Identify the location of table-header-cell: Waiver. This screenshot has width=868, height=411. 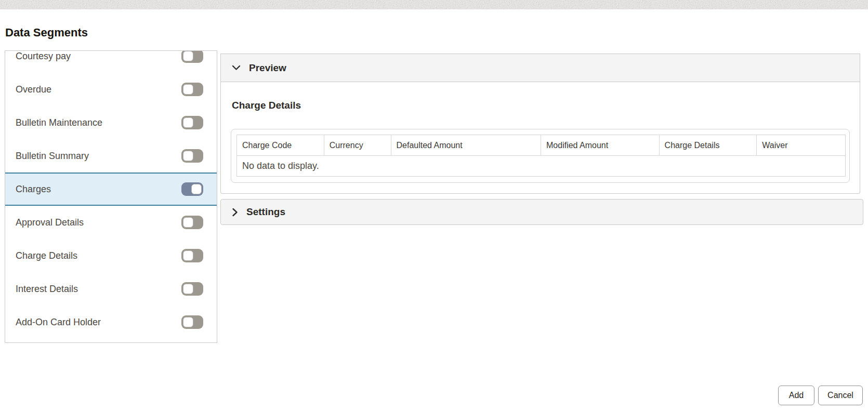
(801, 145).